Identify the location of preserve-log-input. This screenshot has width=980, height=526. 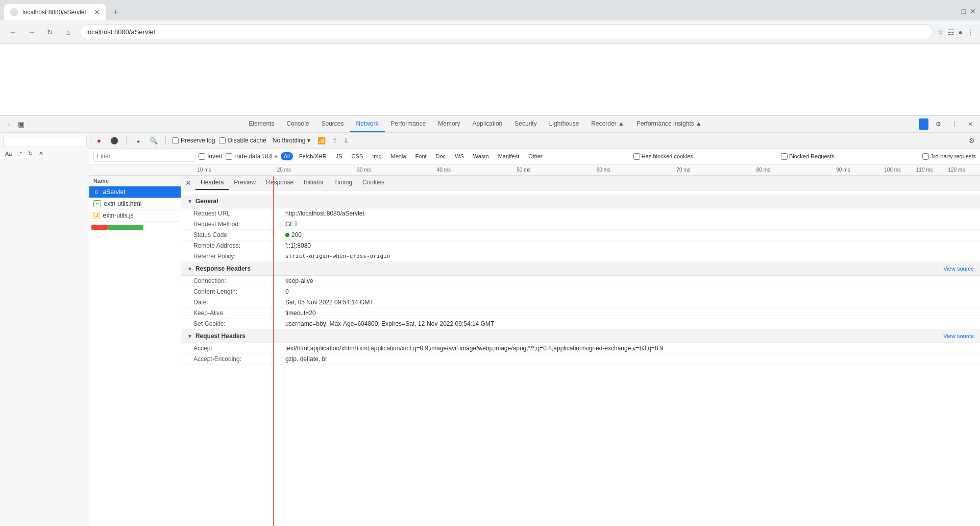
(176, 141).